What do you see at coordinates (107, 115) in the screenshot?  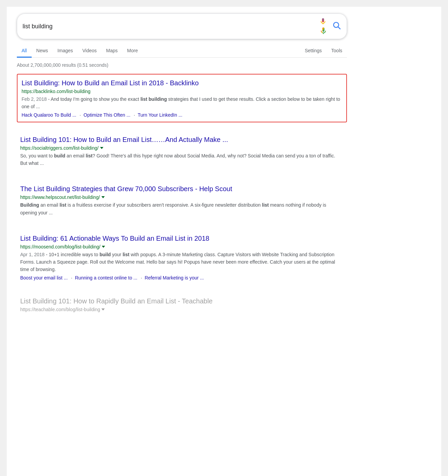 I see `sitelink-2: Optimize This Often ...` at bounding box center [107, 115].